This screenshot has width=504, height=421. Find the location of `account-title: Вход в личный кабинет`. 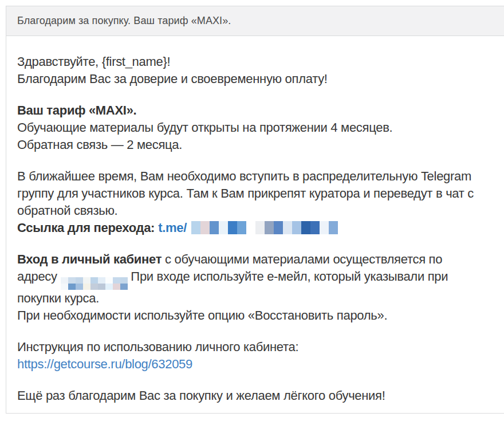

account-title: Вход в личный кабинет is located at coordinates (89, 259).